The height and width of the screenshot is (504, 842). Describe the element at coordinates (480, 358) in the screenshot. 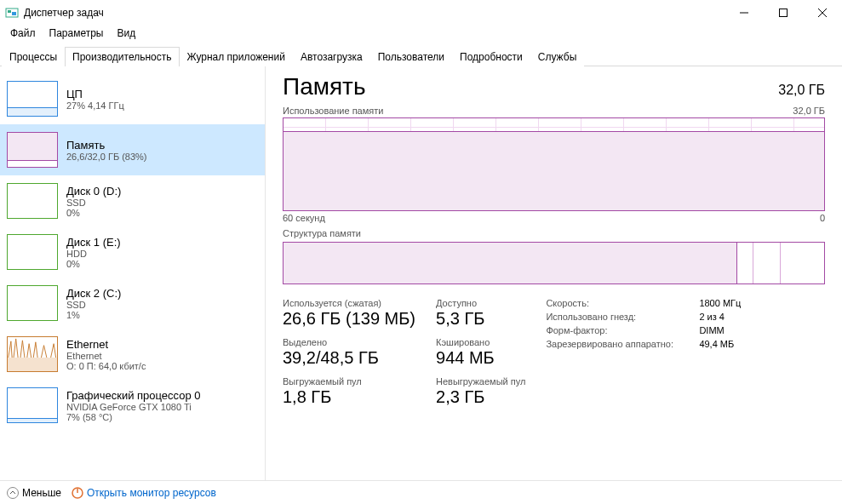

I see `cached-value: 944 МБ` at that location.